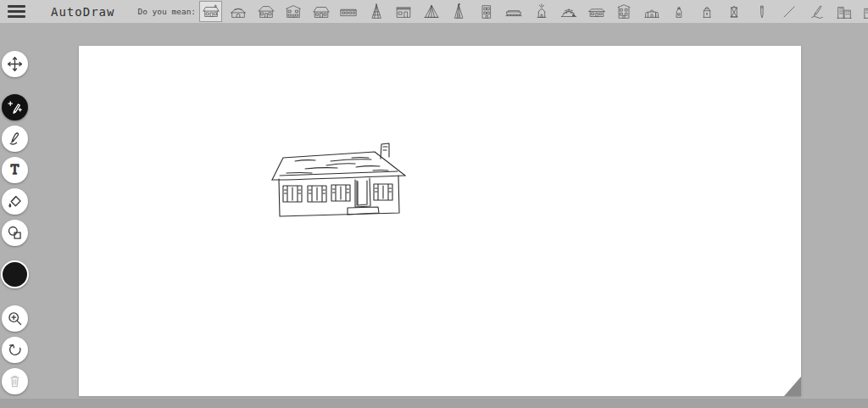 Image resolution: width=868 pixels, height=408 pixels. I want to click on suggestion-igloo, so click(570, 12).